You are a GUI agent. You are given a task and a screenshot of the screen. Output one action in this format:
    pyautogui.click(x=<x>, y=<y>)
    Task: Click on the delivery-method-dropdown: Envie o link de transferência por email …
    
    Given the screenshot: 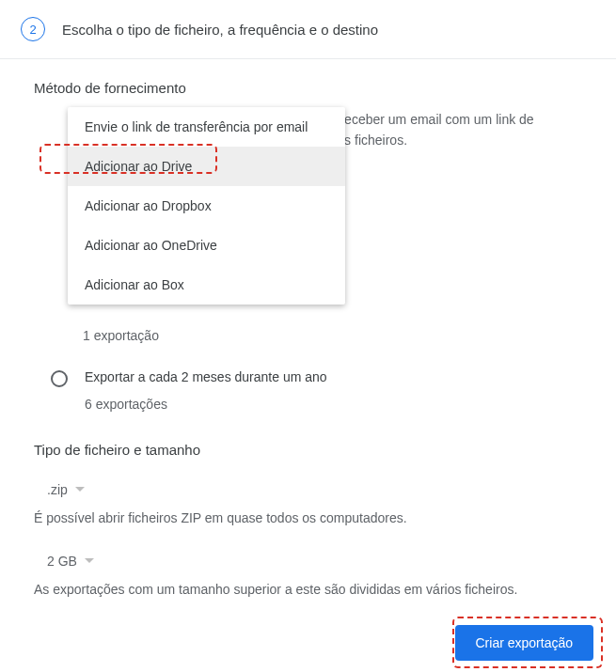 What is the action you would take?
    pyautogui.click(x=207, y=206)
    